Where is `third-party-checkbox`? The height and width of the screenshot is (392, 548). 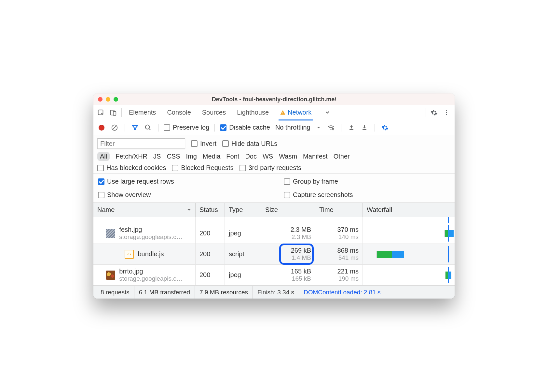
third-party-checkbox is located at coordinates (243, 168).